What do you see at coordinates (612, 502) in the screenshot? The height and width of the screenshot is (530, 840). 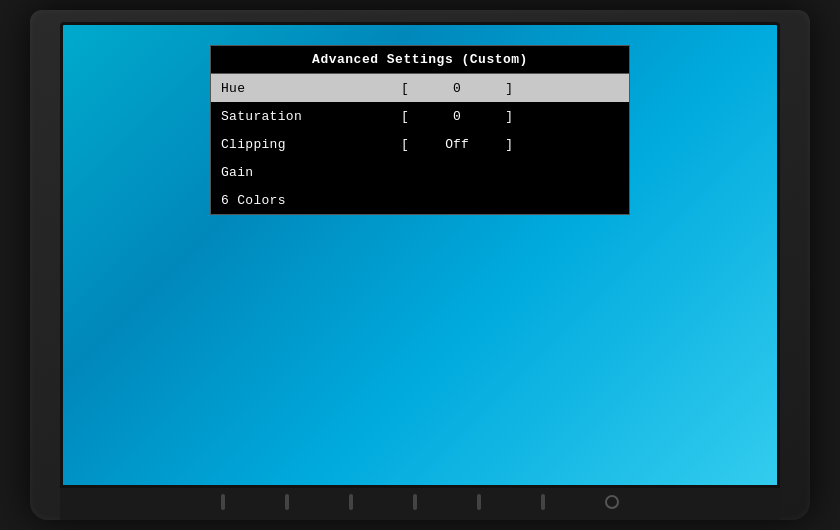 I see `phys-power-btn` at bounding box center [612, 502].